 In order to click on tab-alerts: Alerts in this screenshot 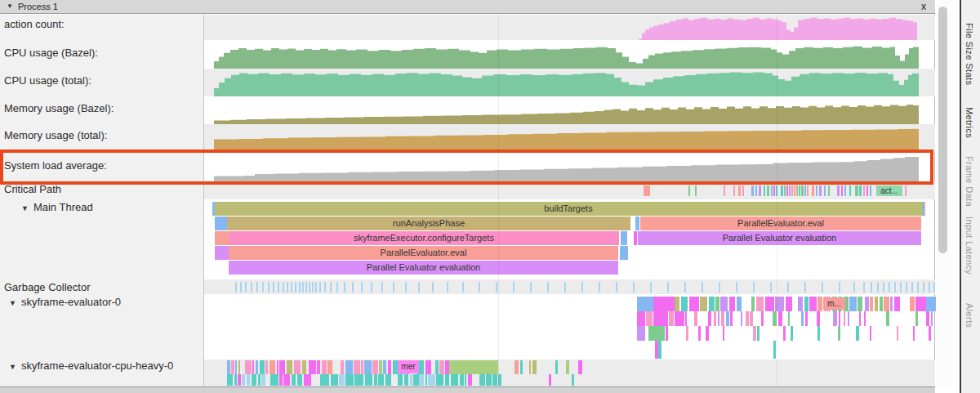, I will do `click(969, 315)`.